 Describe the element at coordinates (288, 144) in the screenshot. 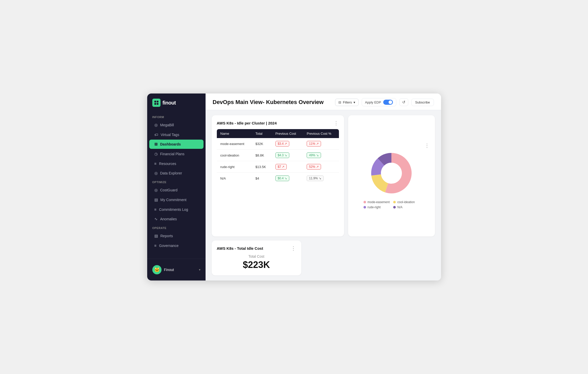

I see `cell-prev-cost: $3.4 ↗` at that location.